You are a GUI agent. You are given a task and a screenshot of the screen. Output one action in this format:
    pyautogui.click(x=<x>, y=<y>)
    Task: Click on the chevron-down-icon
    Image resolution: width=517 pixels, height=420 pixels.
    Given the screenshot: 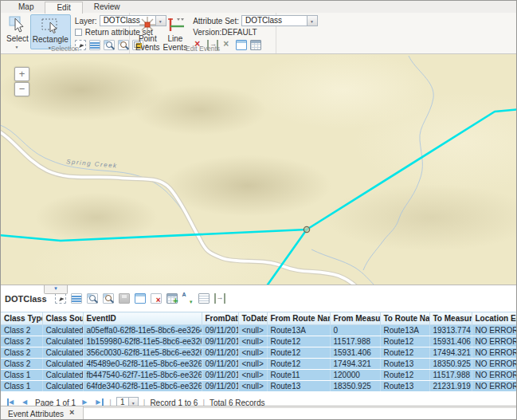 What is the action you would take?
    pyautogui.click(x=312, y=21)
    